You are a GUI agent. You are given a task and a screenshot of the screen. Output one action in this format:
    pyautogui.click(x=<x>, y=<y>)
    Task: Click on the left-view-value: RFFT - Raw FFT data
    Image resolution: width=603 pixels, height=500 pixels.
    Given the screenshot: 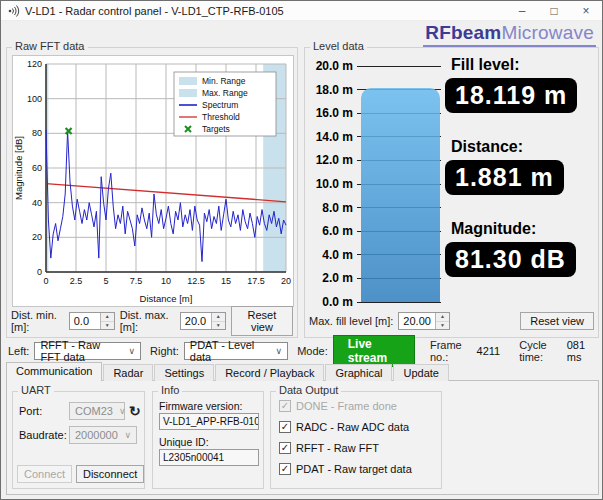 What is the action you would take?
    pyautogui.click(x=81, y=351)
    